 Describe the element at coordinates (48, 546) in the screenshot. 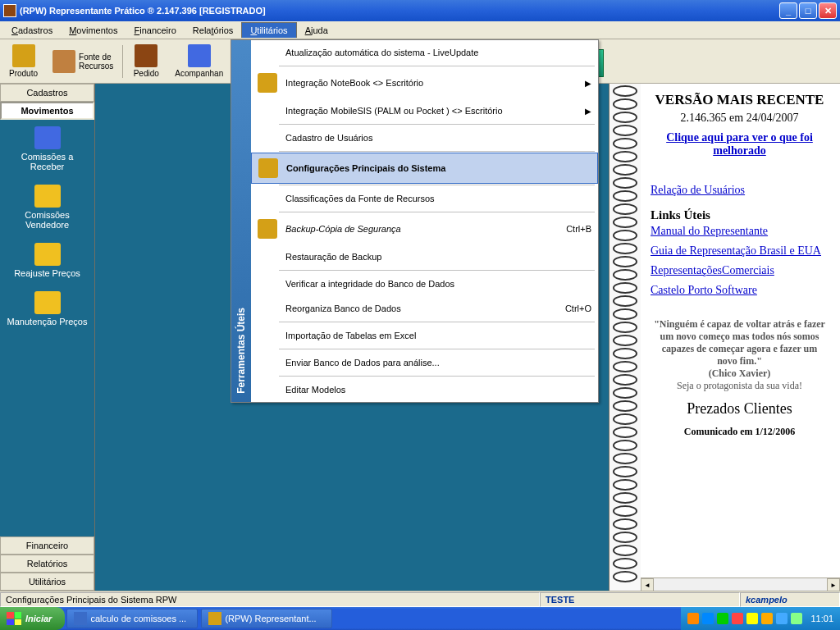

I see `sidebar-tab-financeiro: Financeiro` at that location.